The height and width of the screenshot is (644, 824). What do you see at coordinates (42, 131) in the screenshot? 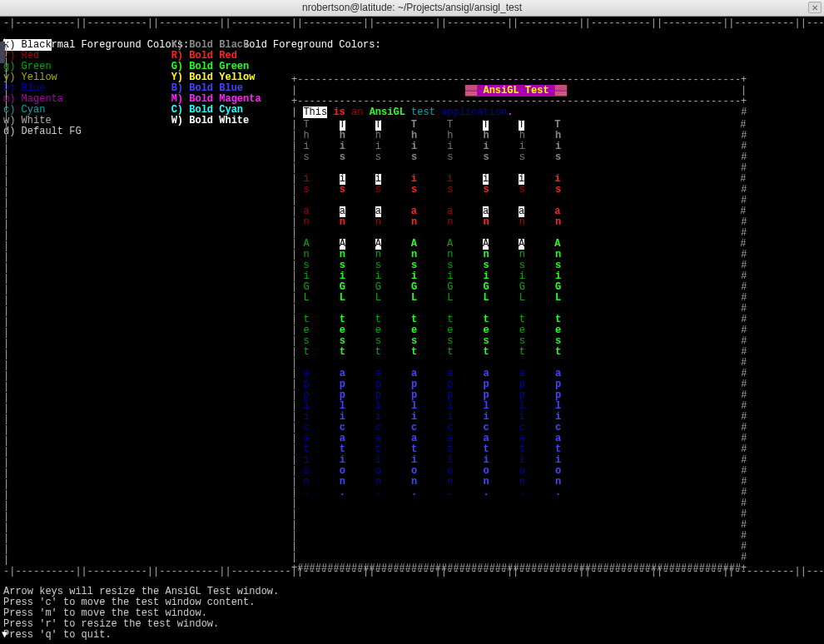
I see `fg-item-d: d) Default FG` at bounding box center [42, 131].